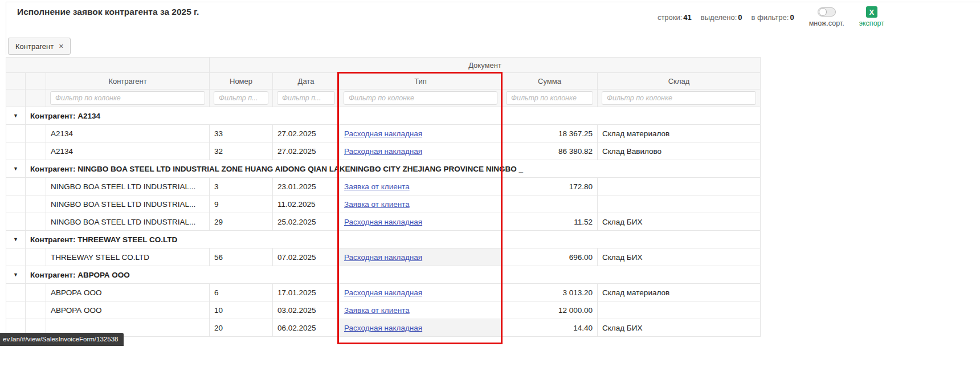 This screenshot has width=980, height=379. Describe the element at coordinates (307, 81) in the screenshot. I see `column-header-date: Дата` at that location.